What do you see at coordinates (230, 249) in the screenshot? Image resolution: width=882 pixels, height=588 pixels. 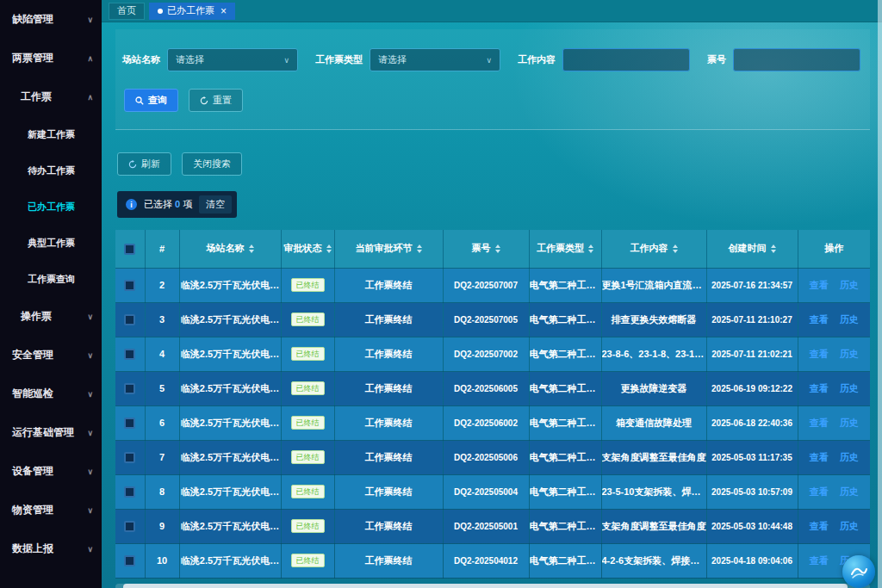 I see `column-header: 场站名称` at bounding box center [230, 249].